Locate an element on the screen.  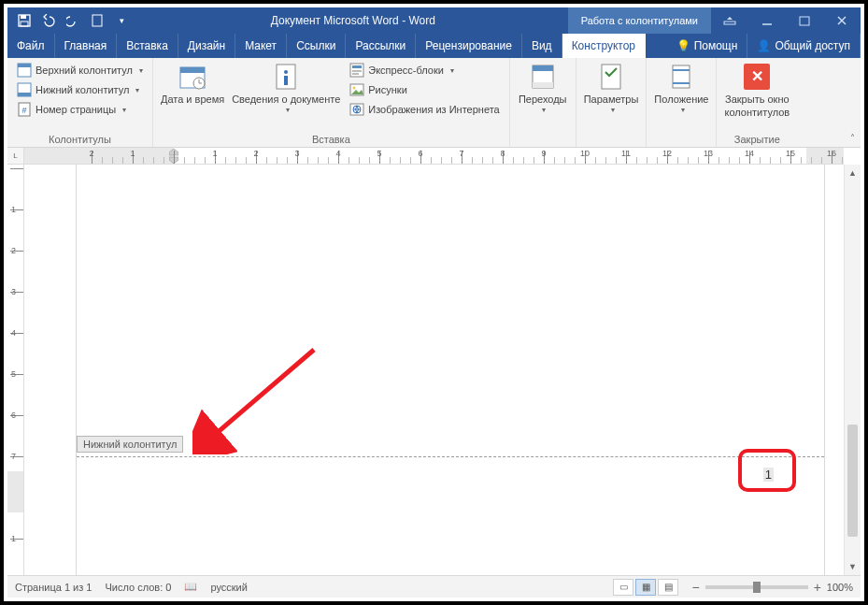
footer-button: Нижний колонтитул is located at coordinates (80, 90).